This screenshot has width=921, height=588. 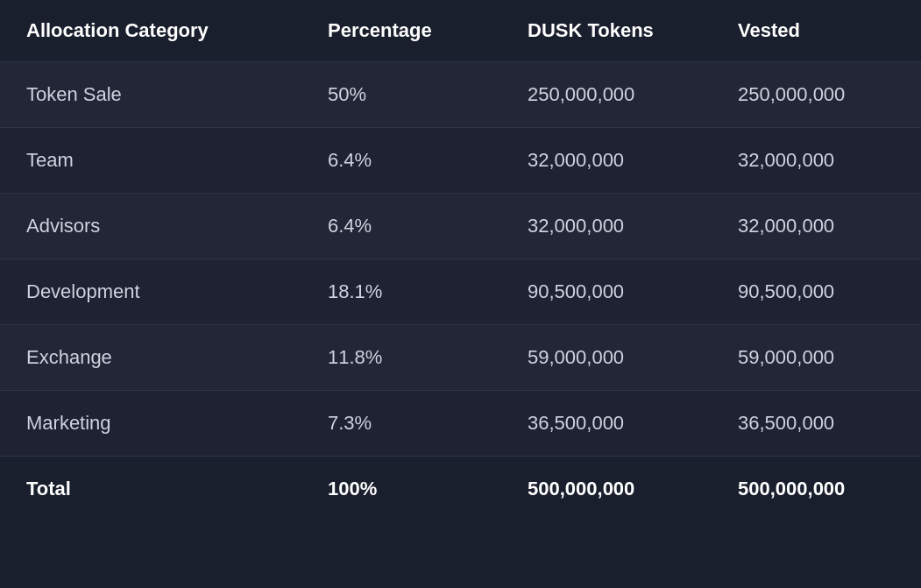 What do you see at coordinates (151, 358) in the screenshot?
I see `cell-category: Exchange` at bounding box center [151, 358].